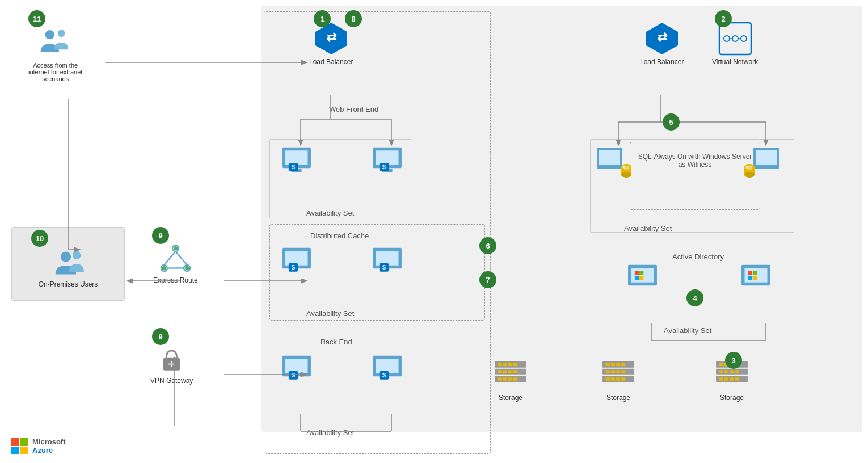 The height and width of the screenshot is (463, 868). Describe the element at coordinates (511, 376) in the screenshot. I see `storage-1-icon` at that location.